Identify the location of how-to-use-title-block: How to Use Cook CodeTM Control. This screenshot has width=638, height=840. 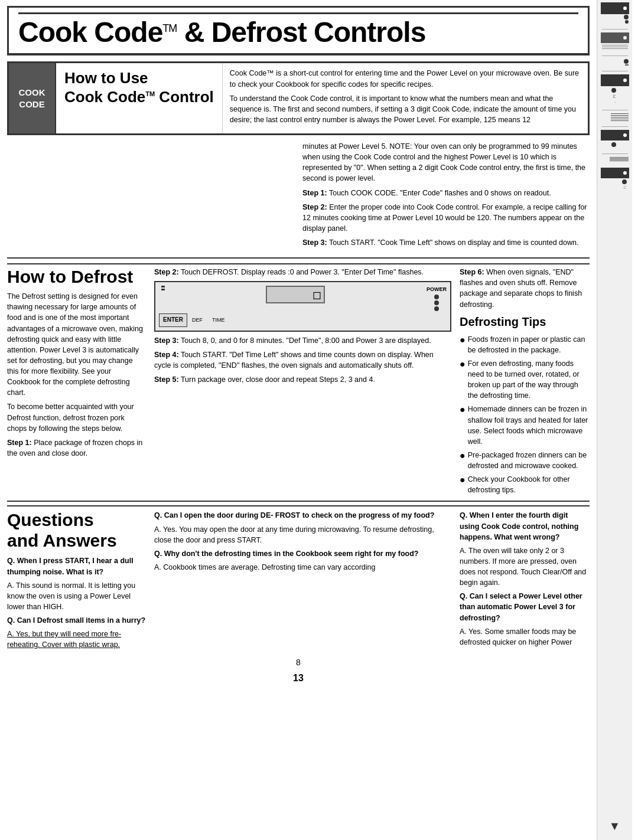
(139, 98).